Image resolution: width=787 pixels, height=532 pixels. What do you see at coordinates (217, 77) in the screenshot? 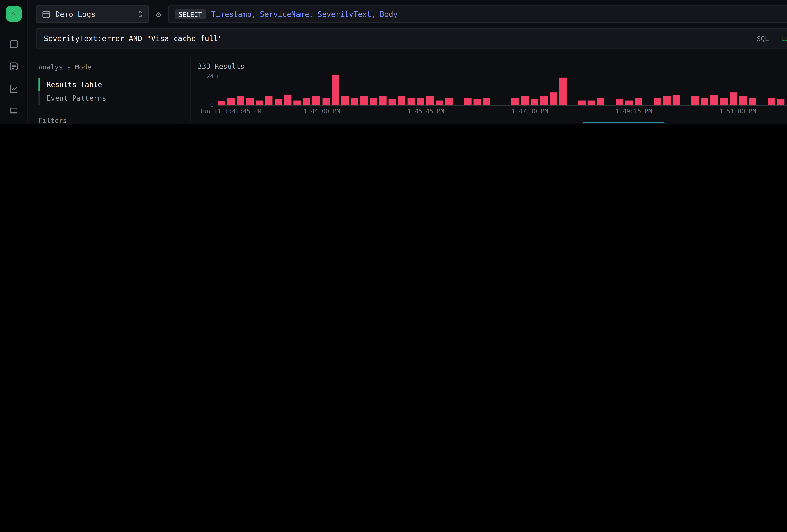
I see `y-axis-tick-mark` at bounding box center [217, 77].